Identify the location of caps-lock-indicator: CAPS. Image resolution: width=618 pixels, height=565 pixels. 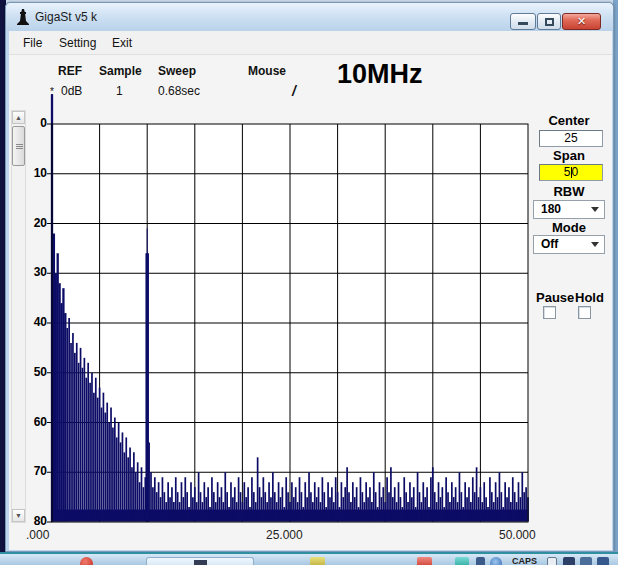
(524, 560).